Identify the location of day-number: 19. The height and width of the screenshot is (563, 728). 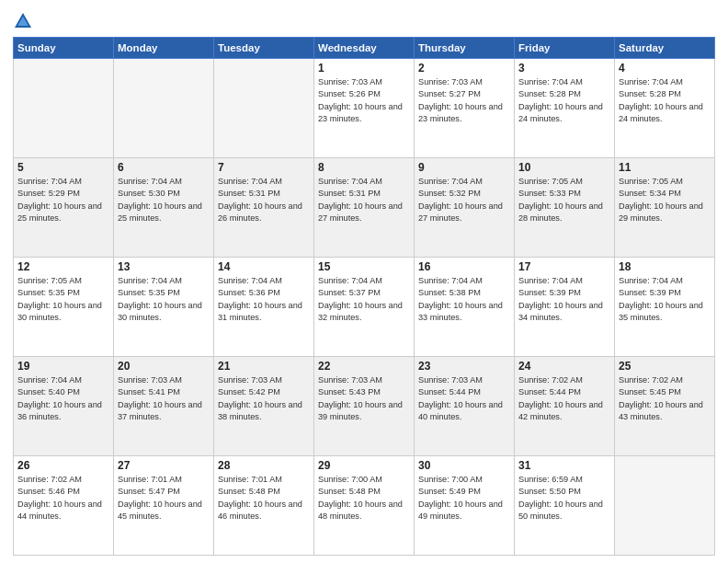
(63, 366).